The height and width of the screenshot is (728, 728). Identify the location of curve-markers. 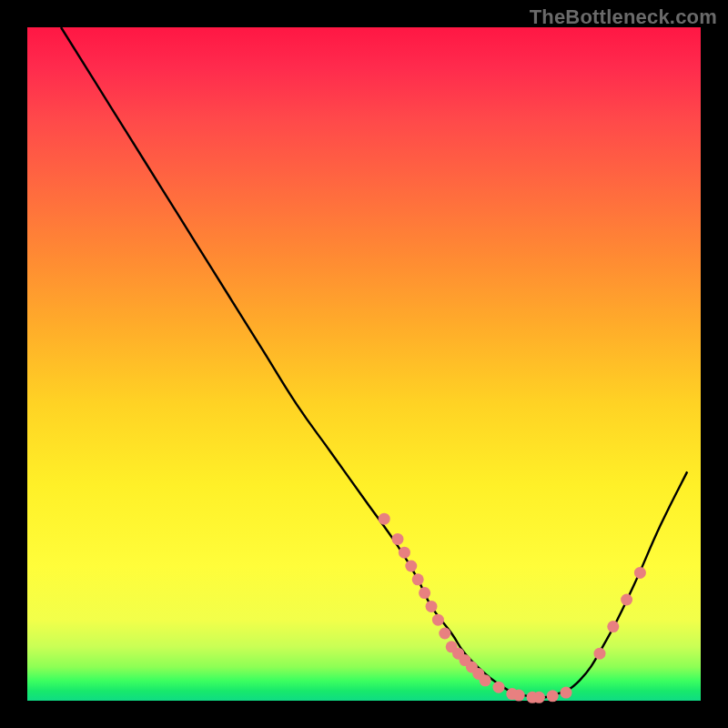
(512, 608).